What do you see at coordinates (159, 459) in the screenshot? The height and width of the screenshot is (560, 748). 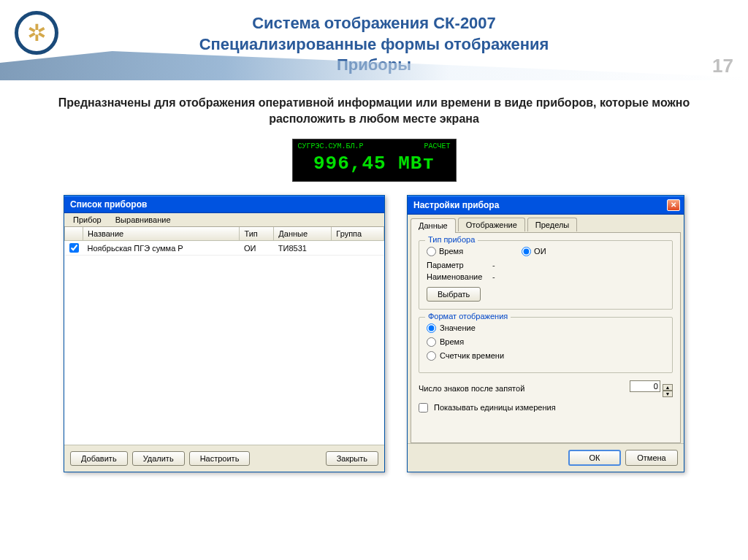 I see `delete-button: Удалить` at bounding box center [159, 459].